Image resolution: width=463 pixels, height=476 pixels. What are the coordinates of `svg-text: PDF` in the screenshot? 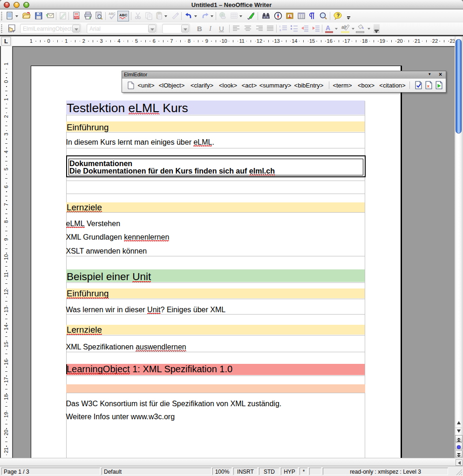 It's located at (77, 17).